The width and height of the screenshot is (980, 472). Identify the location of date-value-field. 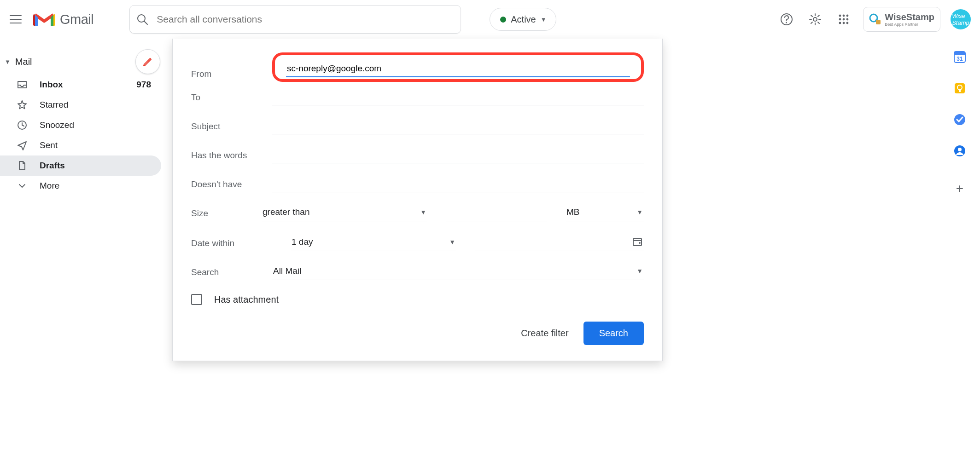
(559, 243).